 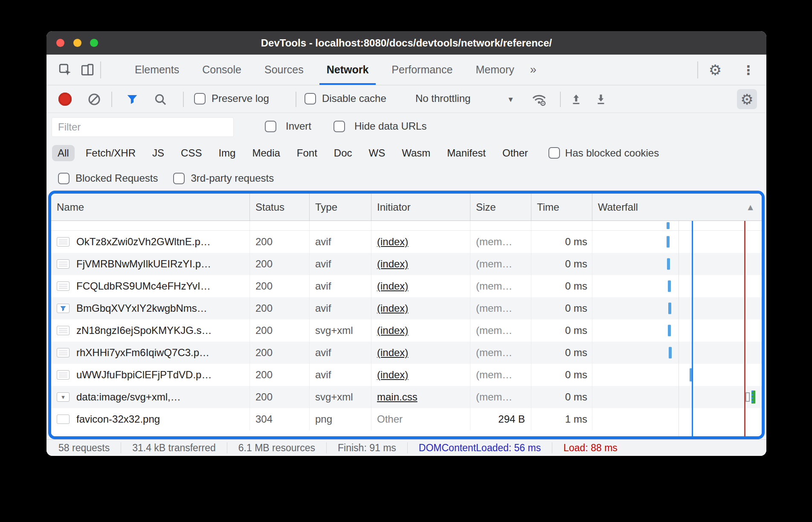 I want to click on type-filter-wasm: Wasm, so click(x=416, y=153).